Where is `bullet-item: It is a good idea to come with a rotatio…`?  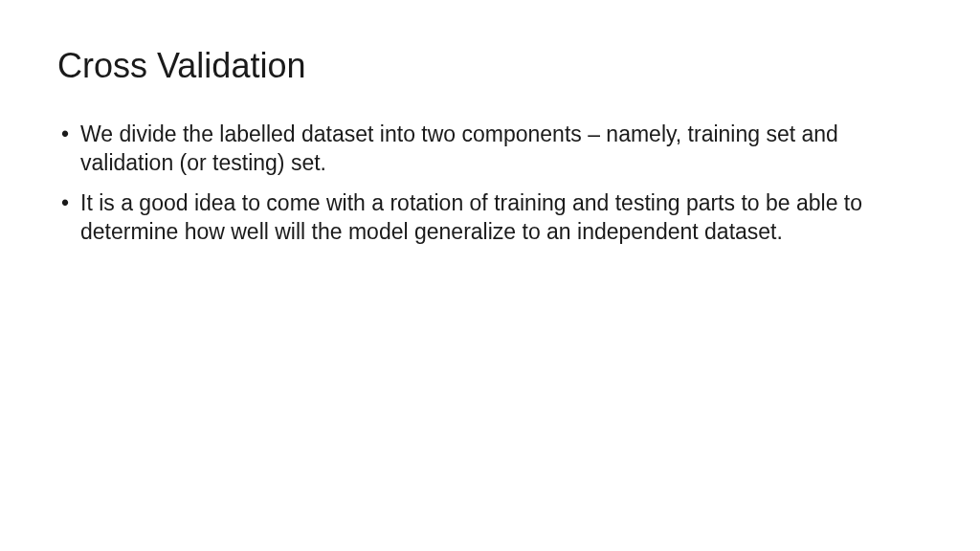
bullet-item: It is a good idea to come with a rotatio… is located at coordinates (490, 218).